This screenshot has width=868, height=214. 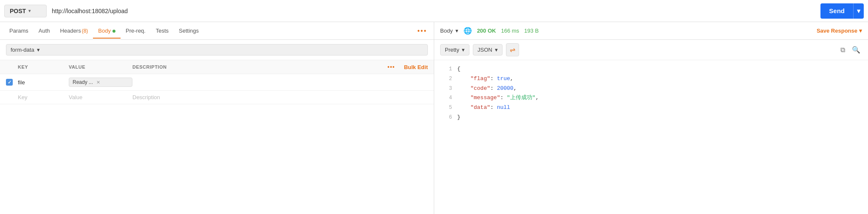 What do you see at coordinates (651, 108) in the screenshot?
I see `json-line-5: 5 "data": null` at bounding box center [651, 108].